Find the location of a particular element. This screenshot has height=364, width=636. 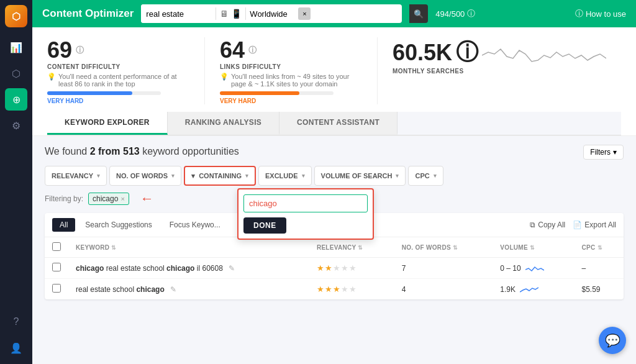

how-to-use-icon: ⓘ is located at coordinates (579, 14).